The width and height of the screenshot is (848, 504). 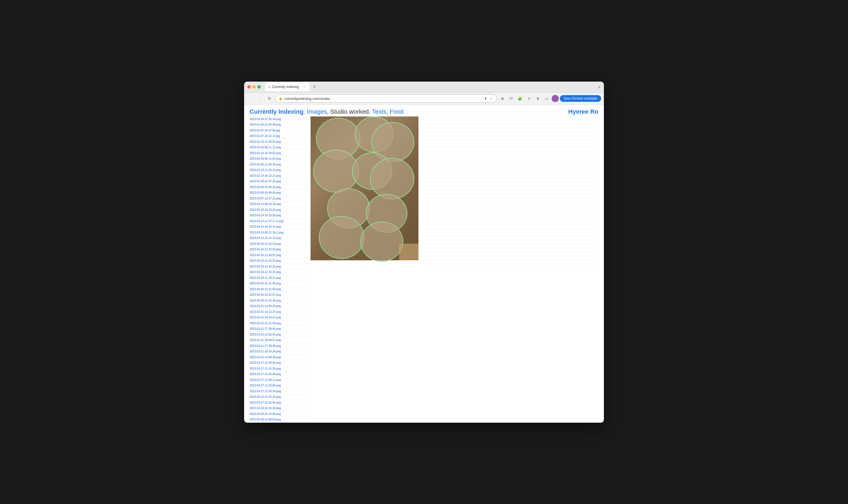 I want to click on site-name: Currently Indexing, so click(x=277, y=111).